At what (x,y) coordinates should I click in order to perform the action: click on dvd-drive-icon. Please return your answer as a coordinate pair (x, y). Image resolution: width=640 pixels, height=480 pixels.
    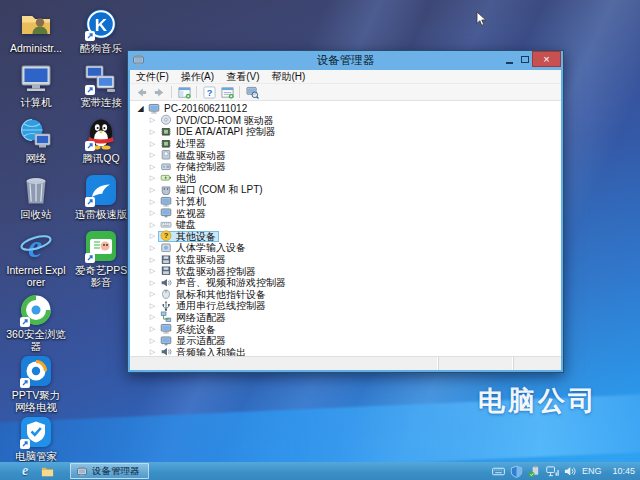
    Looking at the image, I should click on (166, 120).